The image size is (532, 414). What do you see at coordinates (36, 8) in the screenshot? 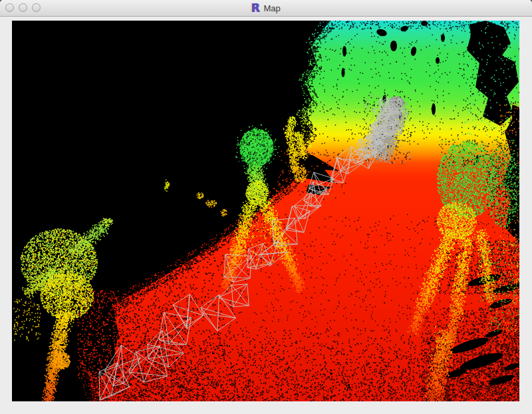
I see `zoom-button` at bounding box center [36, 8].